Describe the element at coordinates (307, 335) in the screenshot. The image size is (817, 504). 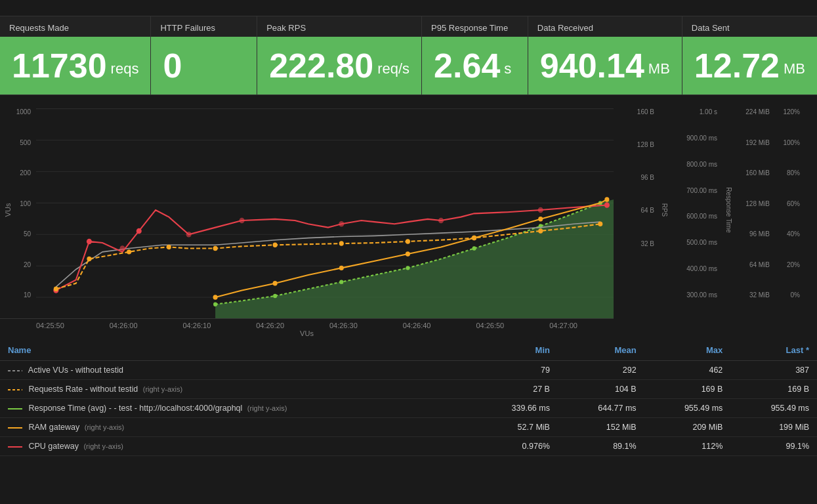
I see `x-axis-title: VUs` at that location.